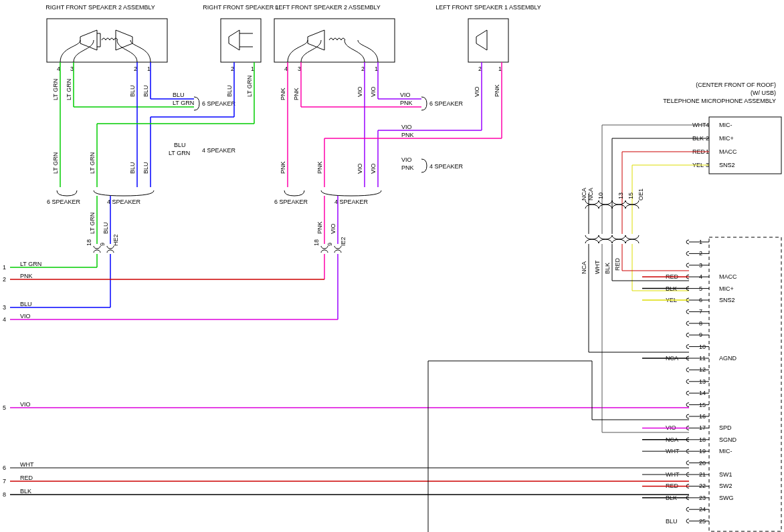  Describe the element at coordinates (727, 300) in the screenshot. I see `conn-pin-signal: SNS2` at that location.